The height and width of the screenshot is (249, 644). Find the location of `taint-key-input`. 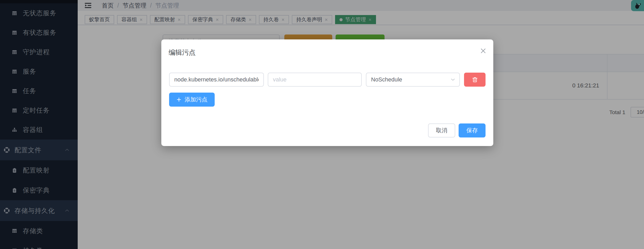

taint-key-input is located at coordinates (216, 80).